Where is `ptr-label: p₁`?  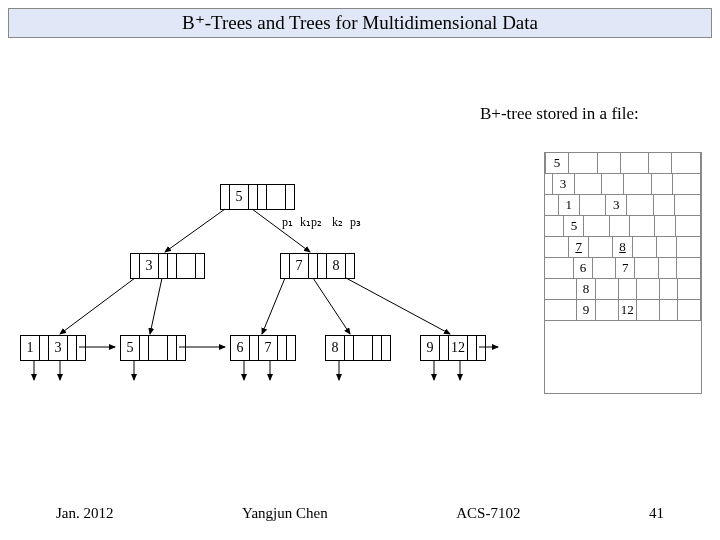 ptr-label: p₁ is located at coordinates (288, 222).